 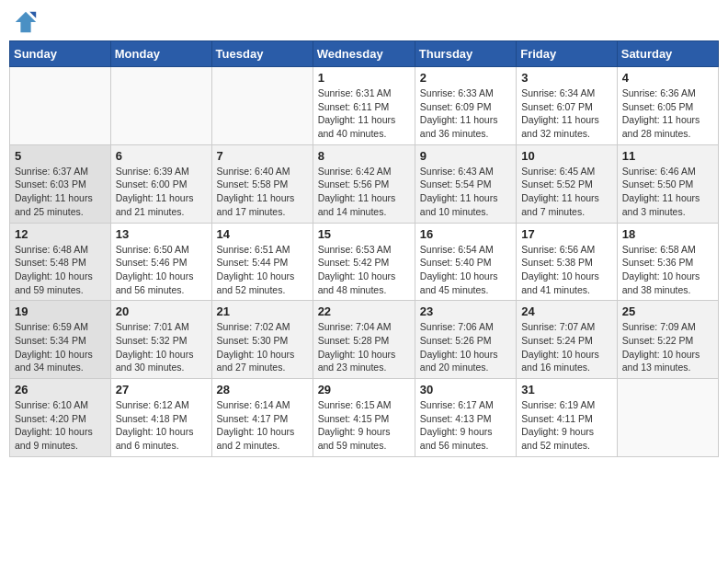 I want to click on day-info: Sunrise: 6:14 AM Sunset: 4:17 PM Dayligh…, so click(x=263, y=425).